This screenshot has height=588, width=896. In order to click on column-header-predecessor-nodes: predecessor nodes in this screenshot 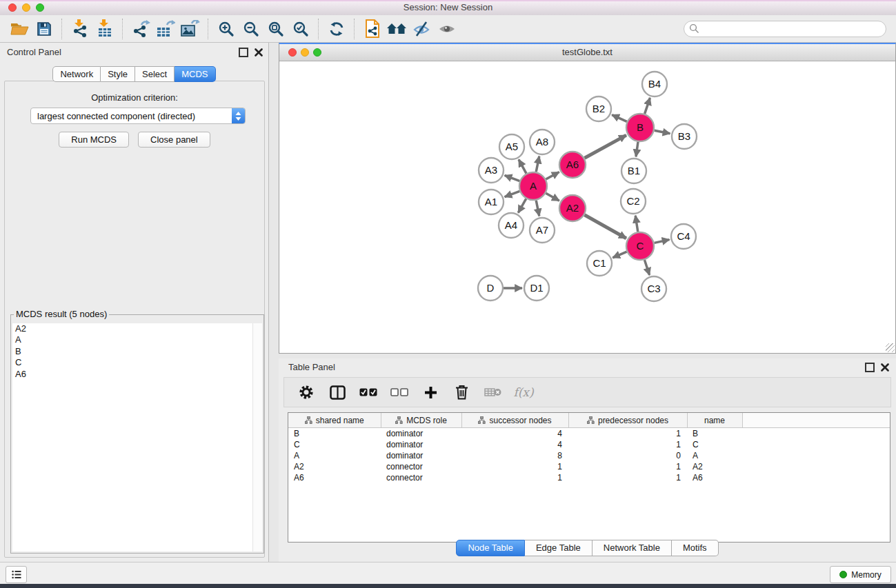, I will do `click(628, 420)`.